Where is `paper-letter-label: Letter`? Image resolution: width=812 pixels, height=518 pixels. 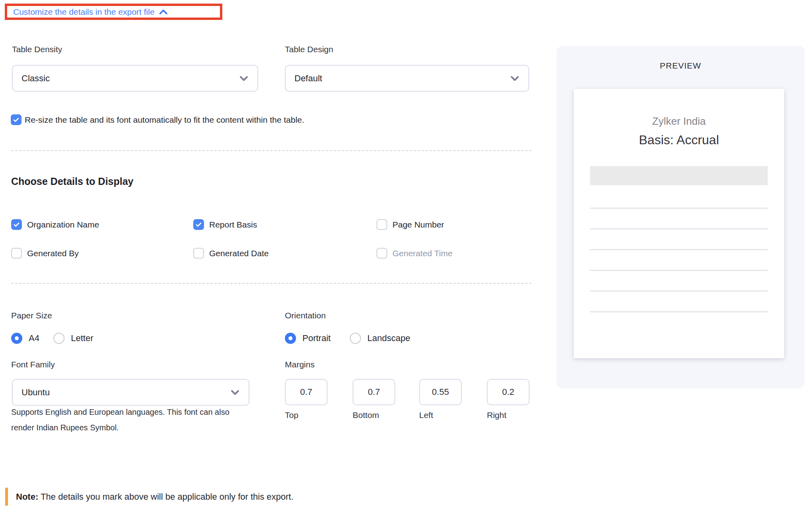
paper-letter-label: Letter is located at coordinates (82, 338).